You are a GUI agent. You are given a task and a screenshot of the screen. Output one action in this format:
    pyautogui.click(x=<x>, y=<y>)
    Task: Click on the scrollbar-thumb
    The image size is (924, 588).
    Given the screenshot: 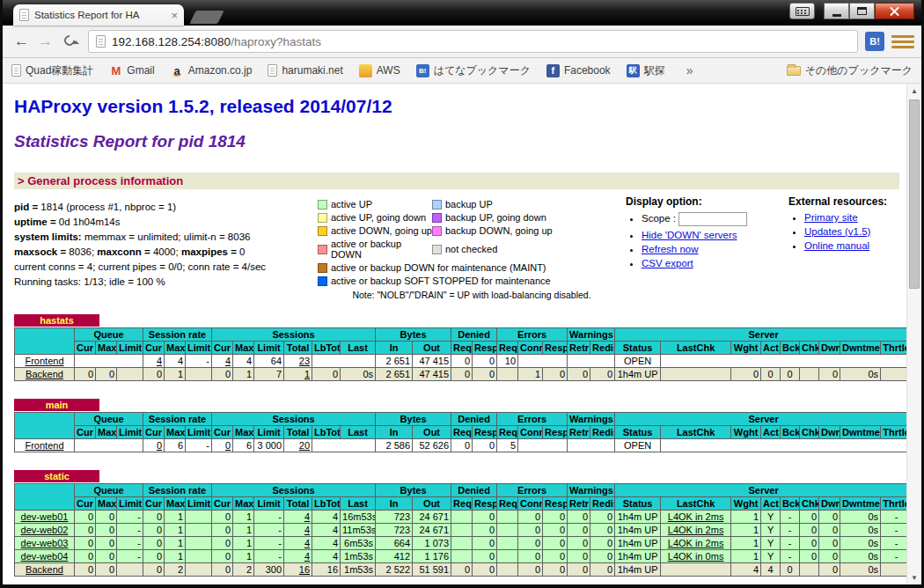 What is the action you would take?
    pyautogui.click(x=914, y=194)
    